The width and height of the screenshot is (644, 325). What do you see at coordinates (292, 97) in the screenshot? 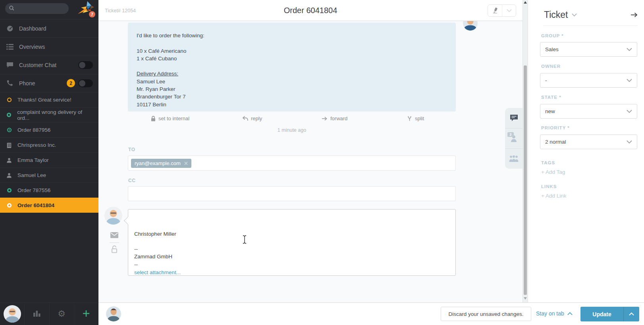
I see `article-line: Brandenburger Tor 7` at bounding box center [292, 97].